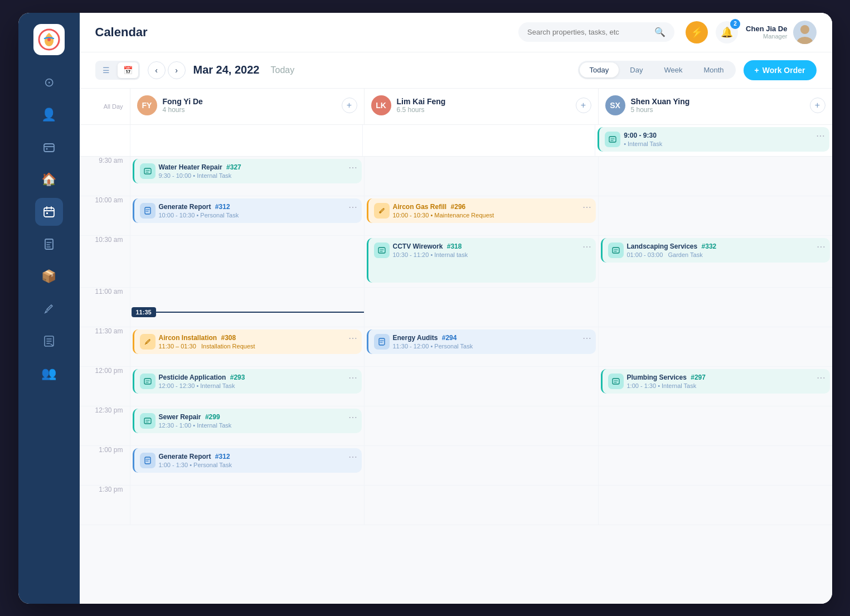 The image size is (850, 616). Describe the element at coordinates (716, 250) in the screenshot. I see `event-landscaping: Landscaping Services #332 01:00 - 03:00 …` at that location.